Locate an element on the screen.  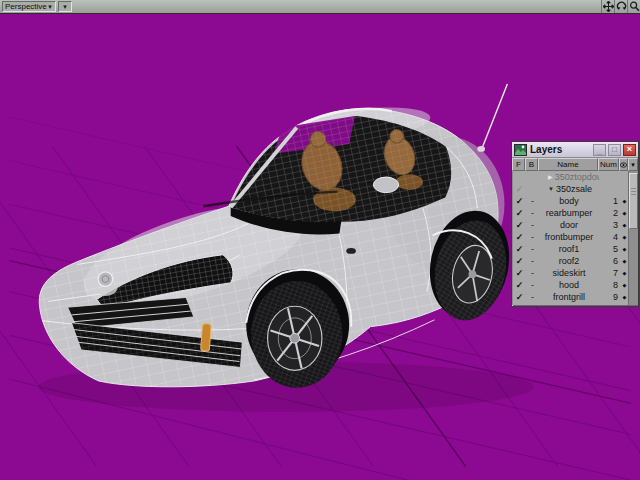
layer-number: 1 is located at coordinates (610, 201).